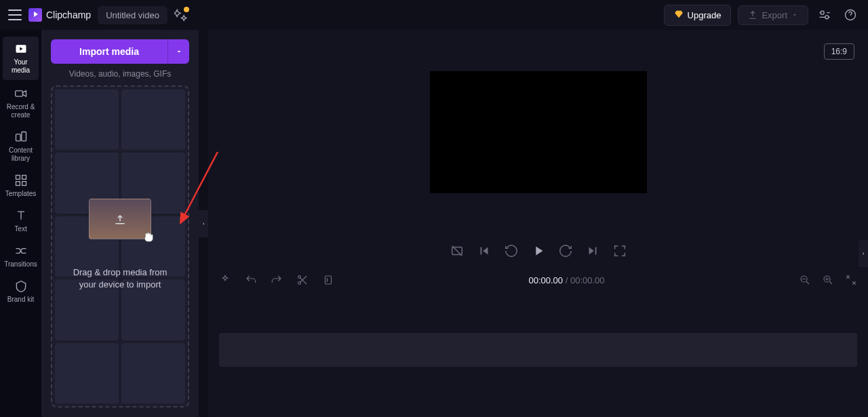  Describe the element at coordinates (538, 350) in the screenshot. I see `timeline-track-empty` at that location.